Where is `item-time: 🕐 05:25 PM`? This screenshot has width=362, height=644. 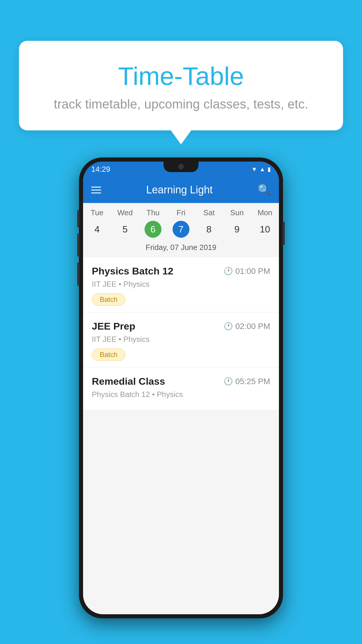
item-time: 🕐 05:25 PM is located at coordinates (247, 382).